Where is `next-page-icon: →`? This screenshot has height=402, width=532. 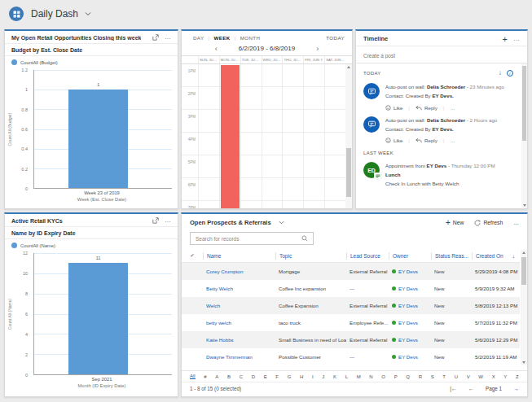
next-page-icon: → is located at coordinates (517, 389).